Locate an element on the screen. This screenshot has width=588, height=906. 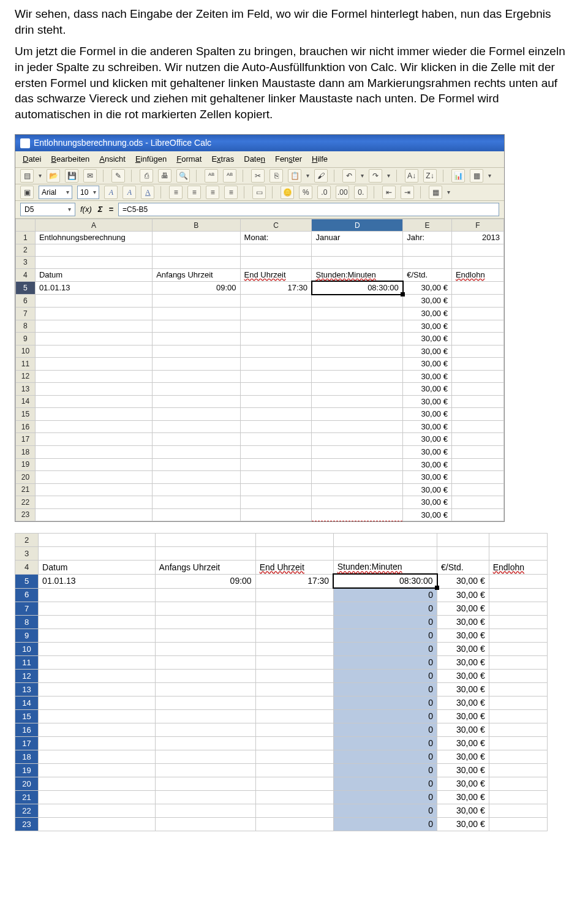
menu-window: Fenster is located at coordinates (288, 159).